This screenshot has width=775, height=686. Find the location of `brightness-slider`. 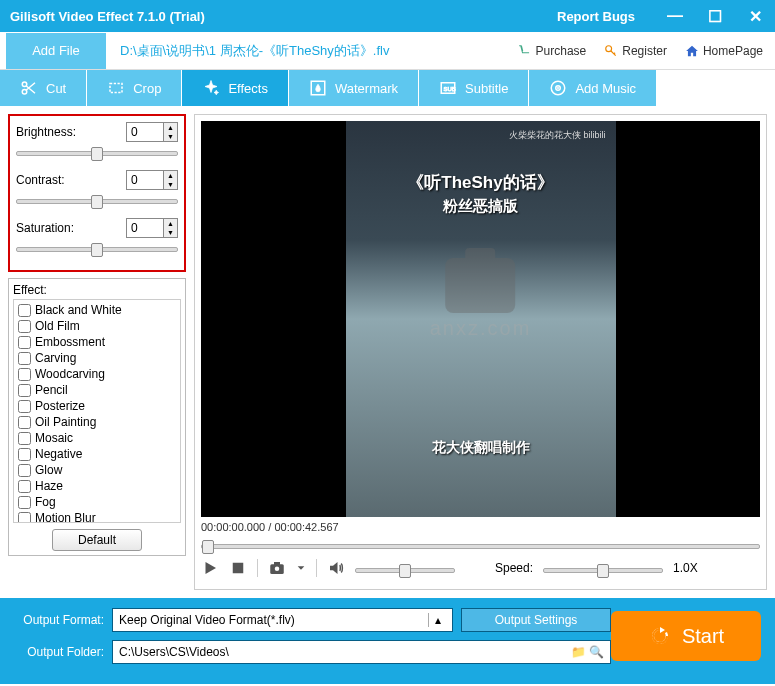

brightness-slider is located at coordinates (97, 153).